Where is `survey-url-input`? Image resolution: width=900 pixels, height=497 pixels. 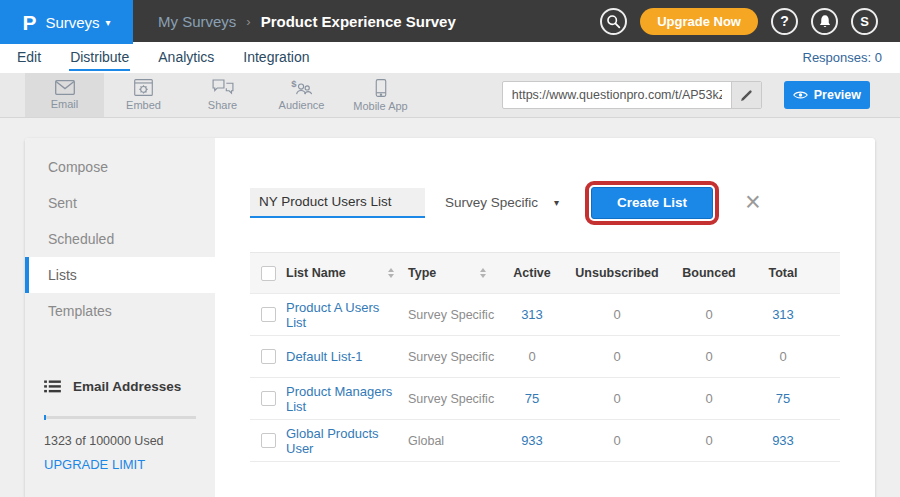 survey-url-input is located at coordinates (617, 95).